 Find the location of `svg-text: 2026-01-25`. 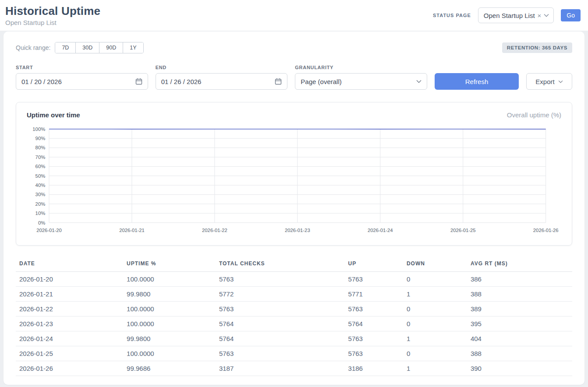

svg-text: 2026-01-25 is located at coordinates (463, 230).